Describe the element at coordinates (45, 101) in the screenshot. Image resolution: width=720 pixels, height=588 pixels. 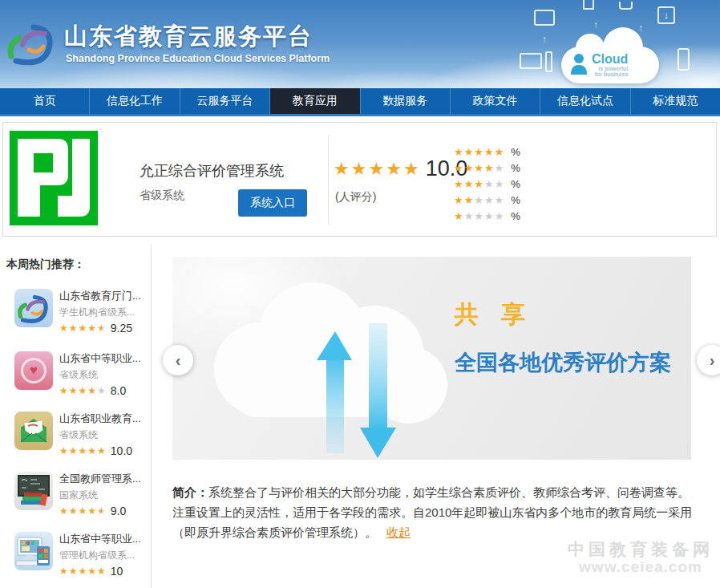
I see `nav-item-home: 首页` at that location.